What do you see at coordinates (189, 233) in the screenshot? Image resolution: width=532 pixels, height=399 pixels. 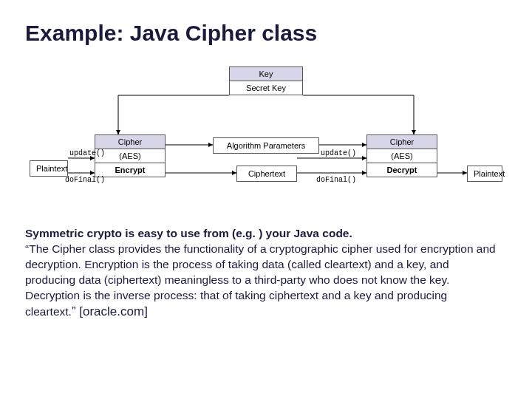 I see `body-lead: Symmetric crypto is easy to use from (e.…` at bounding box center [189, 233].